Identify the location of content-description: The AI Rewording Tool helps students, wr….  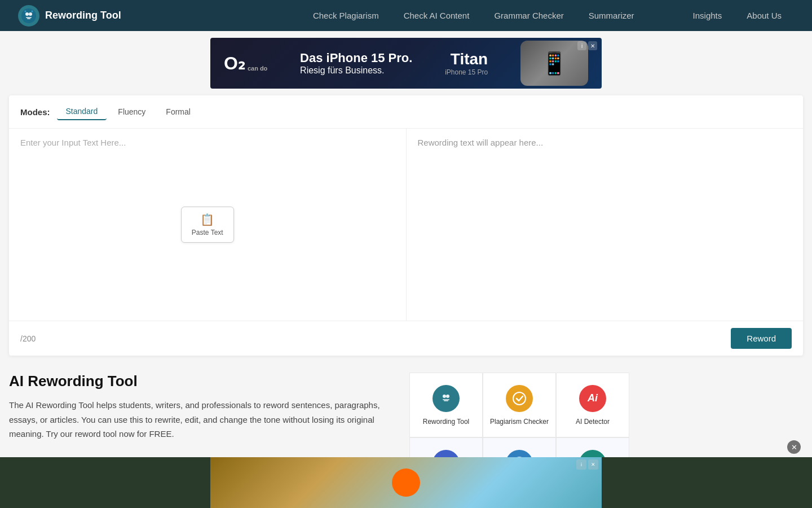
(201, 420).